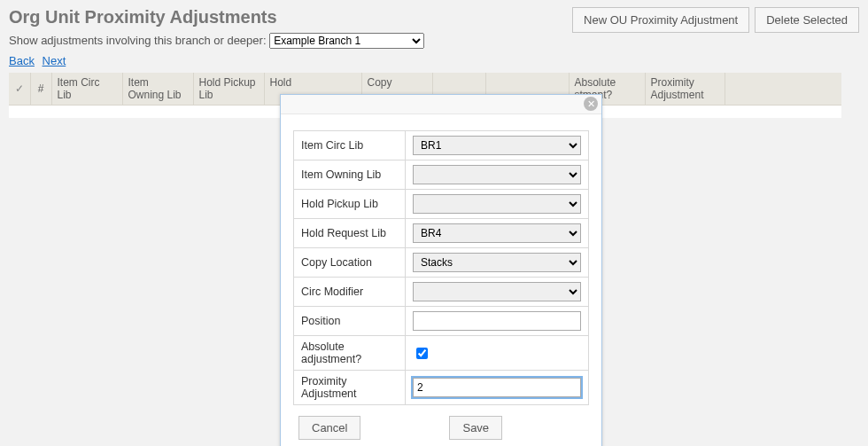 This screenshot has height=446, width=868. What do you see at coordinates (591, 104) in the screenshot?
I see `close-icon: ✕` at bounding box center [591, 104].